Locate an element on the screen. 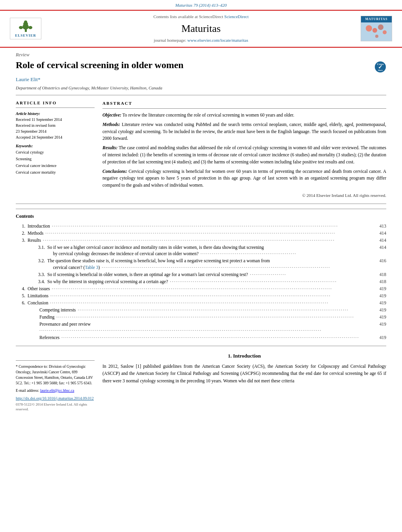  toc-item-funding: Funding ································… is located at coordinates (201, 317).